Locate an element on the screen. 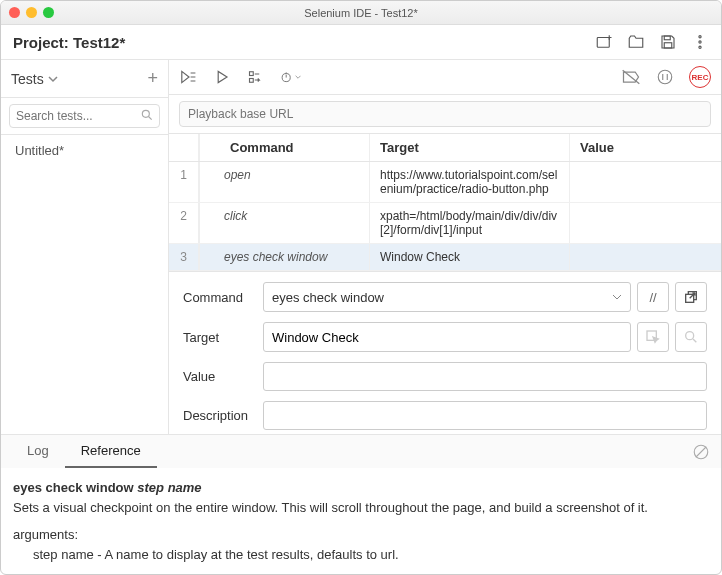 Image resolution: width=722 pixels, height=575 pixels. header-target: Target is located at coordinates (469, 148).